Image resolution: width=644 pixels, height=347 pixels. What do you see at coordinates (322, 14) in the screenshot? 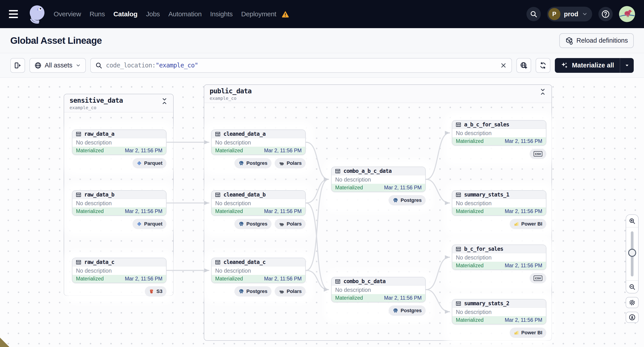
I see `top-nav: Overview Runs Catalog Jobs Automation In…` at bounding box center [322, 14].